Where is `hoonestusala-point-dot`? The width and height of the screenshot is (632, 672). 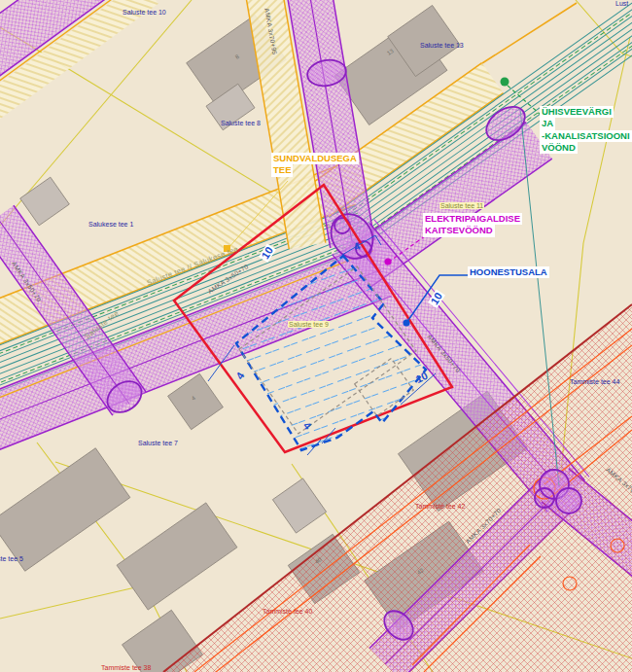
hoonestusala-point-dot is located at coordinates (406, 323).